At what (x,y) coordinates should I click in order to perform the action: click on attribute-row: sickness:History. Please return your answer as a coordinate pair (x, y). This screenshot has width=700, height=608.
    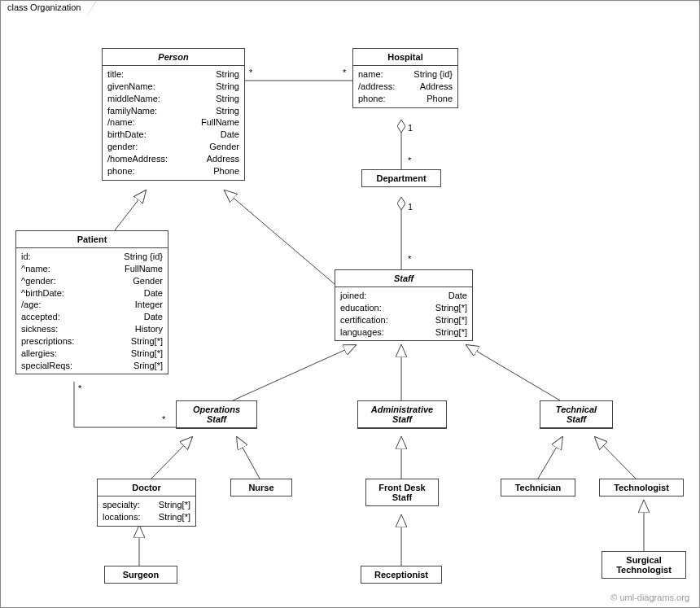
    Looking at the image, I should click on (92, 329).